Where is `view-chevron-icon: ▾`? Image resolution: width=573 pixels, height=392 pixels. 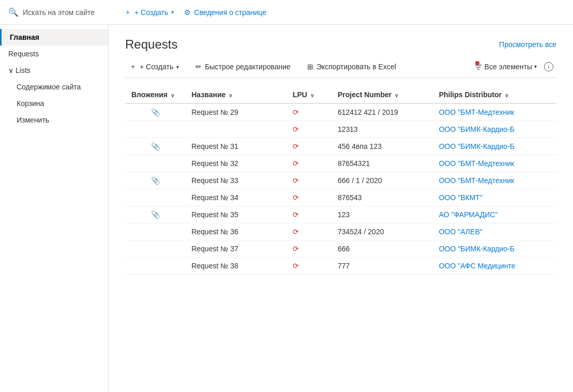 view-chevron-icon: ▾ is located at coordinates (536, 66).